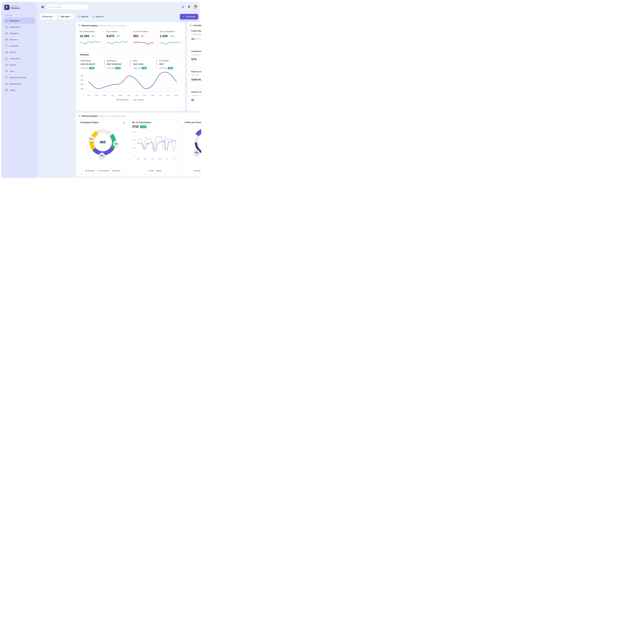 Image resolution: width=644 pixels, height=644 pixels. I want to click on brand-company: reachware®, so click(15, 6).